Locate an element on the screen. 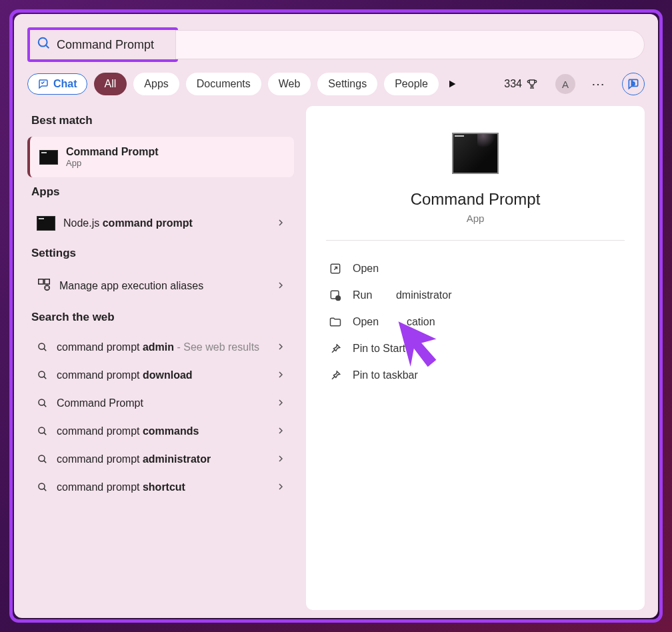  command-prompt-icon is located at coordinates (49, 157).